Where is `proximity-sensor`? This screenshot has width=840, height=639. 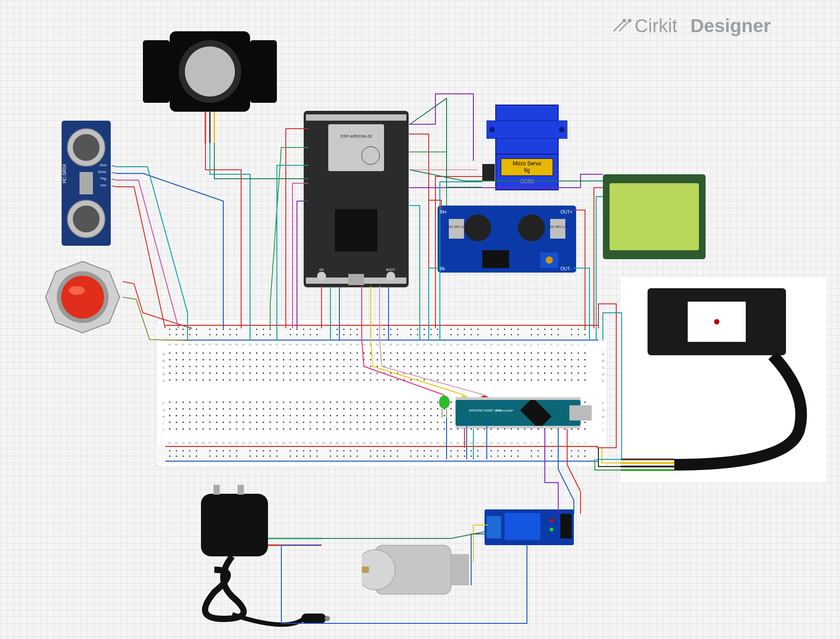
proximity-sensor is located at coordinates (723, 381).